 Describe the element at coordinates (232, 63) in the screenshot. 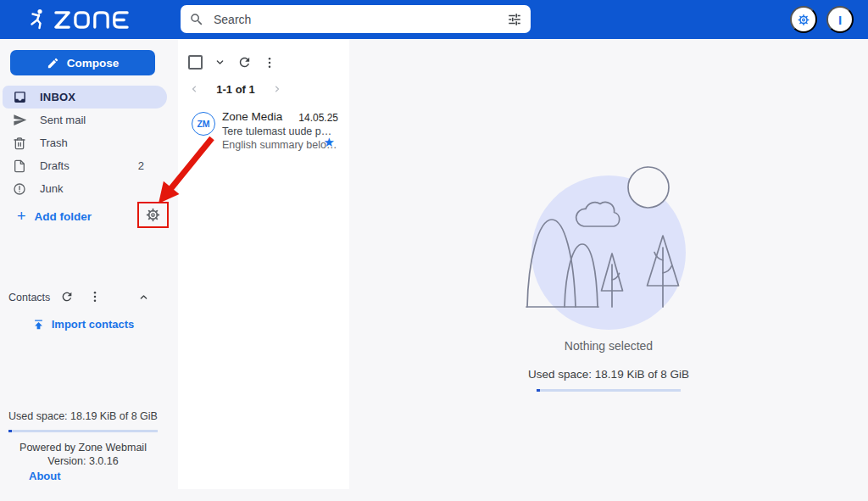

I see `list-toolbar` at that location.